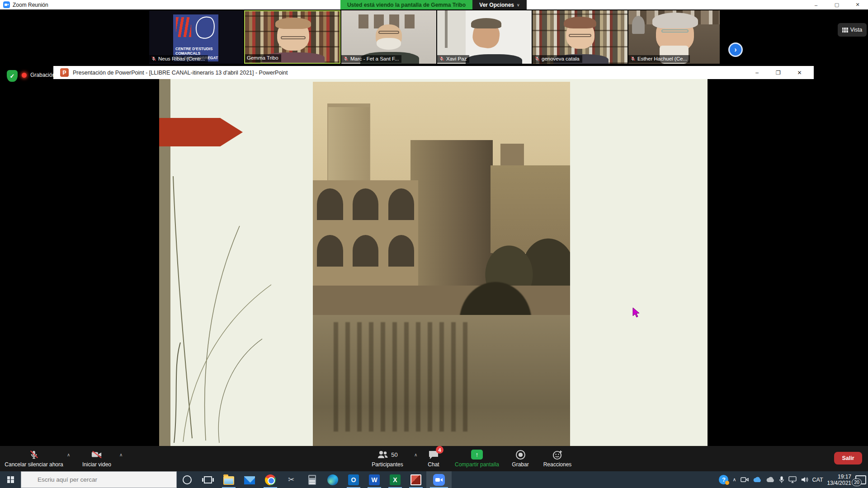 The width and height of the screenshot is (868, 488). What do you see at coordinates (374, 480) in the screenshot?
I see `word-icon: W` at bounding box center [374, 480].